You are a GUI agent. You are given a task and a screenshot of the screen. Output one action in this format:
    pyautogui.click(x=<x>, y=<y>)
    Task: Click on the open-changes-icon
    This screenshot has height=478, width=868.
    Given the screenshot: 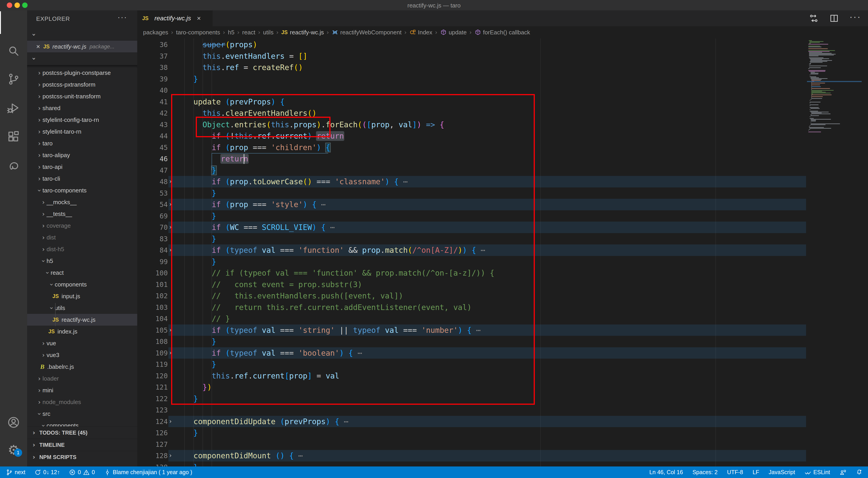 What is the action you would take?
    pyautogui.click(x=814, y=18)
    